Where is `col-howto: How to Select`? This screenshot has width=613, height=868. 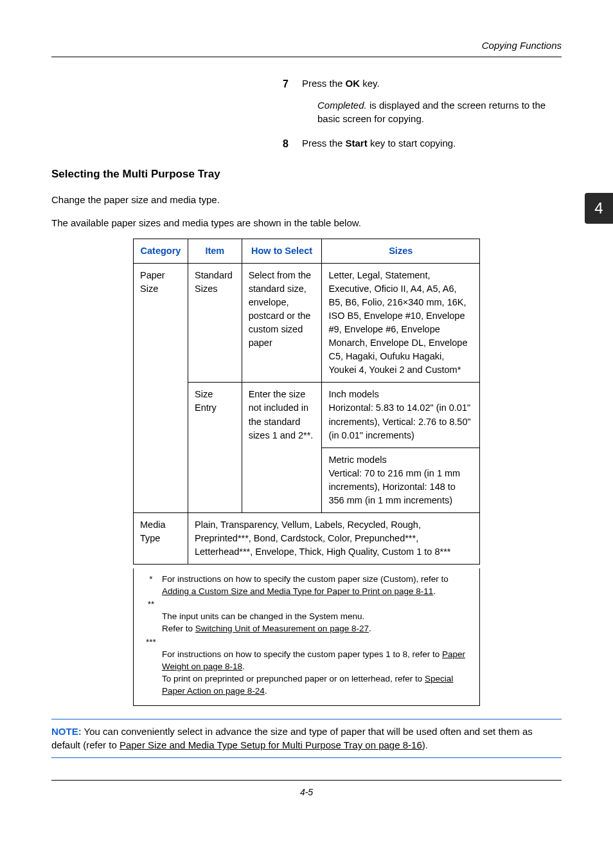 col-howto: How to Select is located at coordinates (281, 251).